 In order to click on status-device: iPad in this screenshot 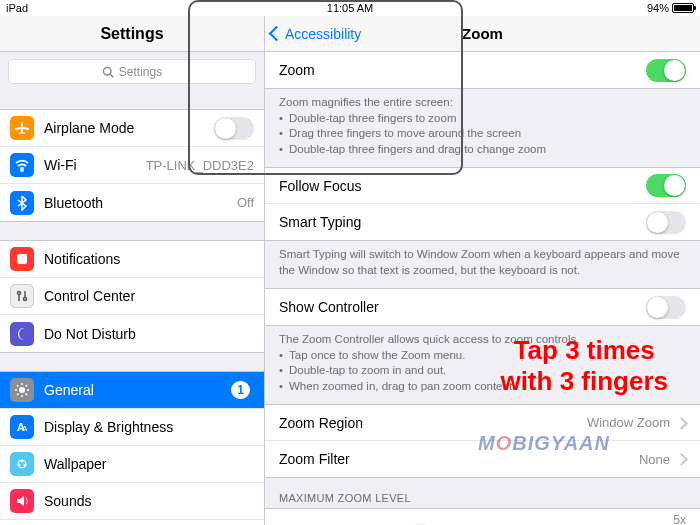, I will do `click(17, 8)`.